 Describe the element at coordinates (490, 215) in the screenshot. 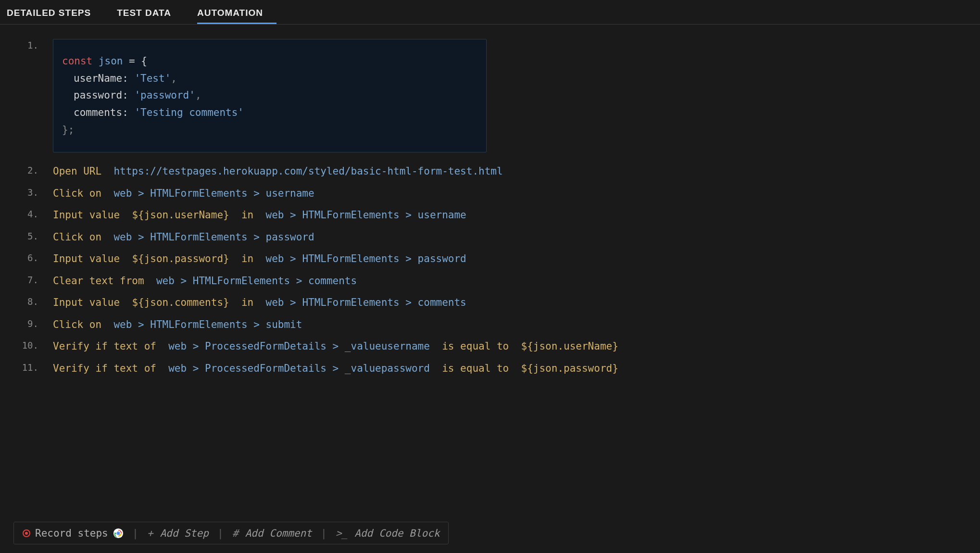

I see `step-row: 4. Input value ${json.userName} in web >…` at that location.